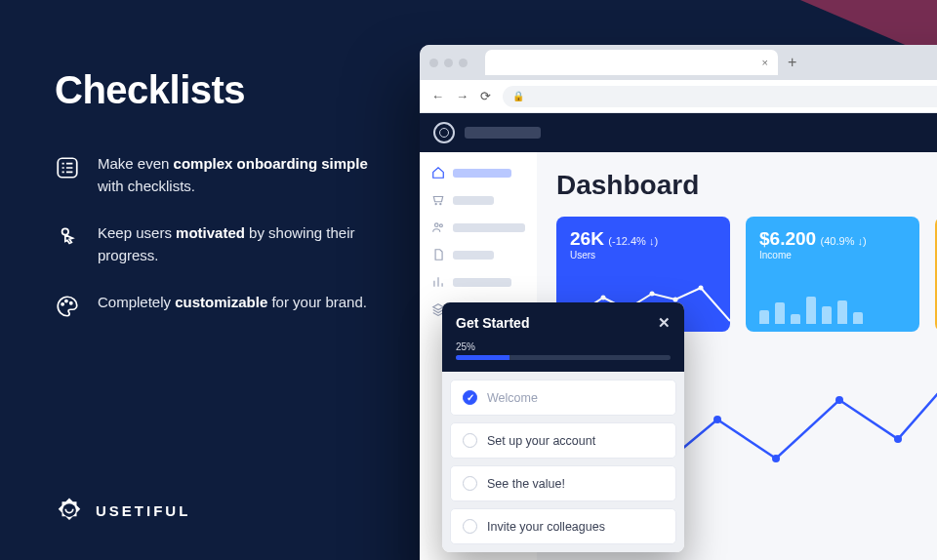  I want to click on checklist-icon, so click(67, 176).